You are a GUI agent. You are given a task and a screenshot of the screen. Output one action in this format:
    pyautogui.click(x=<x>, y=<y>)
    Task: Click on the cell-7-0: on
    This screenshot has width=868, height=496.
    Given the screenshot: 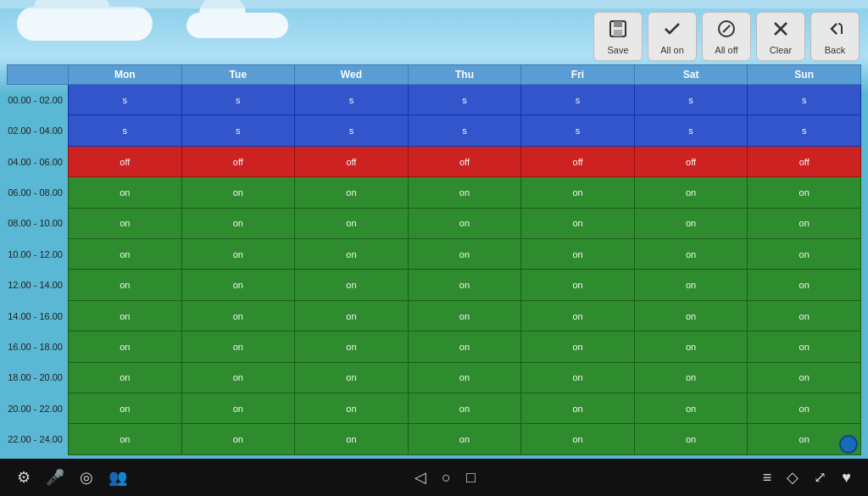 What is the action you would take?
    pyautogui.click(x=125, y=315)
    